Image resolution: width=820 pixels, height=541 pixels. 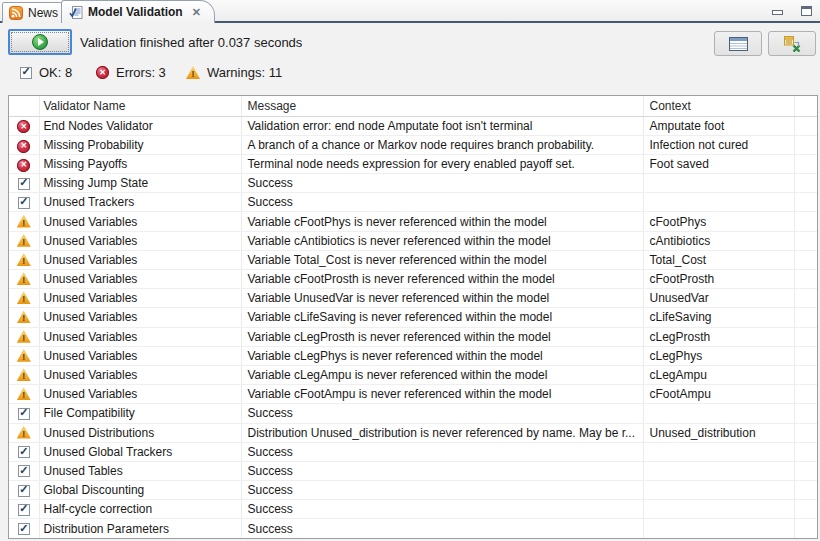 I want to click on message-cell: Terminal node needs expression for every…, so click(x=442, y=164).